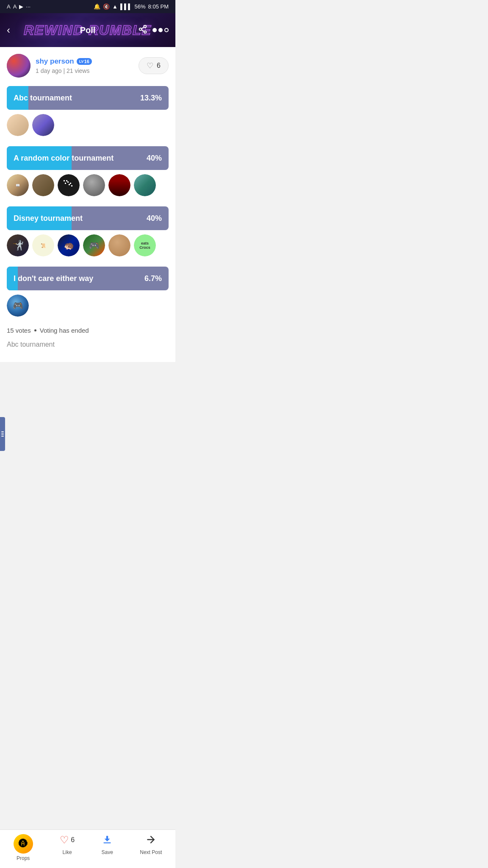  I want to click on voter-12: 🎮, so click(94, 245).